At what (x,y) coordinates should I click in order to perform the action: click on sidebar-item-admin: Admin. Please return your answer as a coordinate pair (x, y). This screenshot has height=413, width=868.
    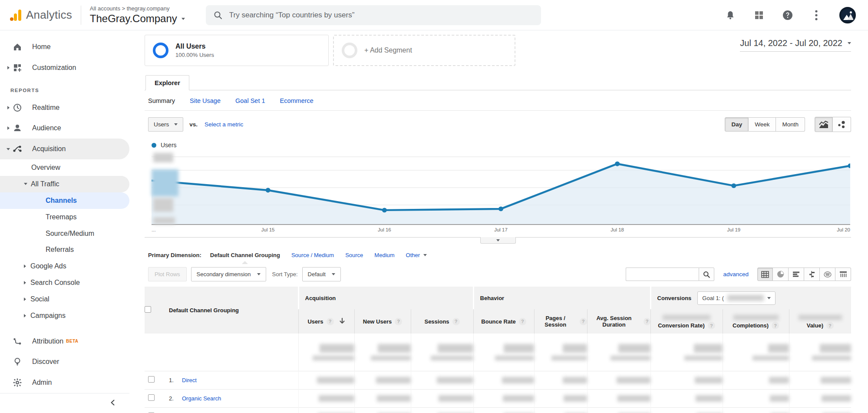
    Looking at the image, I should click on (65, 383).